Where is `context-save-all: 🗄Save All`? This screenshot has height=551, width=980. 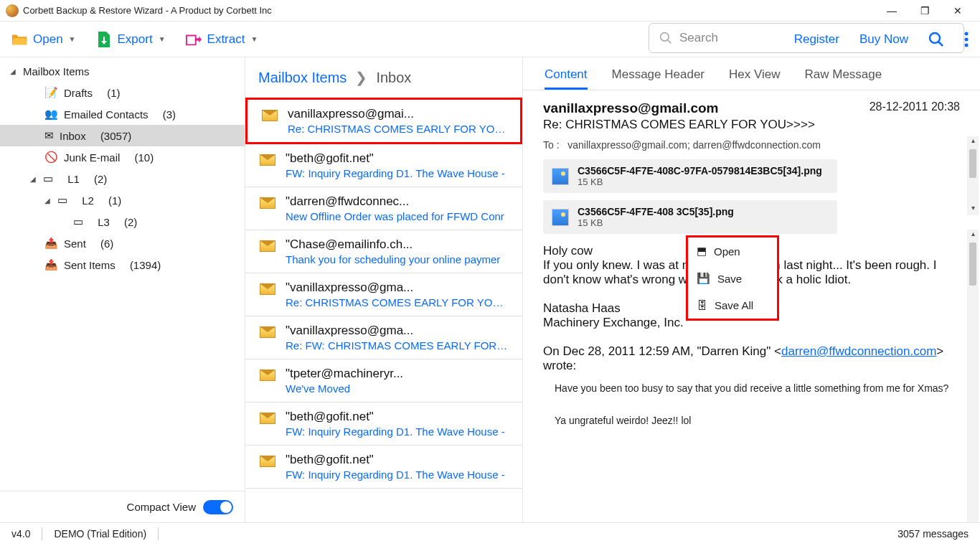 context-save-all: 🗄Save All is located at coordinates (732, 306).